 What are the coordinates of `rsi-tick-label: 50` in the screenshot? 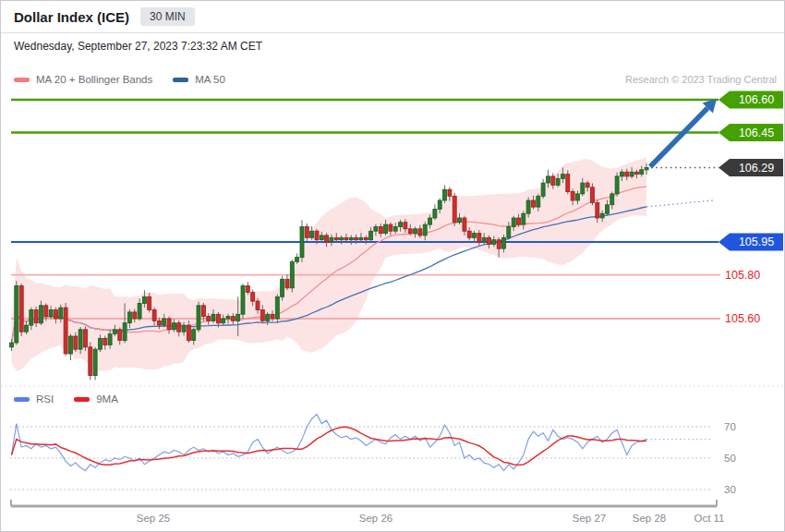 It's located at (730, 458).